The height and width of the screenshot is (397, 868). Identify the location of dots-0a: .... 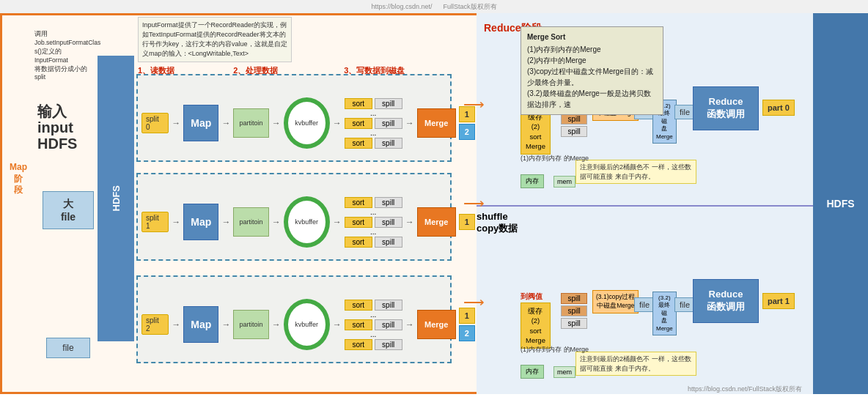
(374, 114).